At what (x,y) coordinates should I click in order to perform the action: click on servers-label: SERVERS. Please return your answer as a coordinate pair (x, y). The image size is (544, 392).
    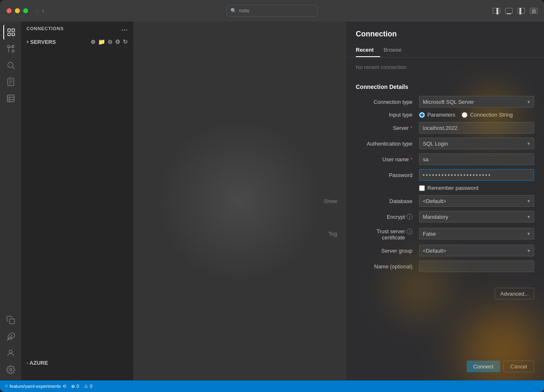
    Looking at the image, I should click on (43, 42).